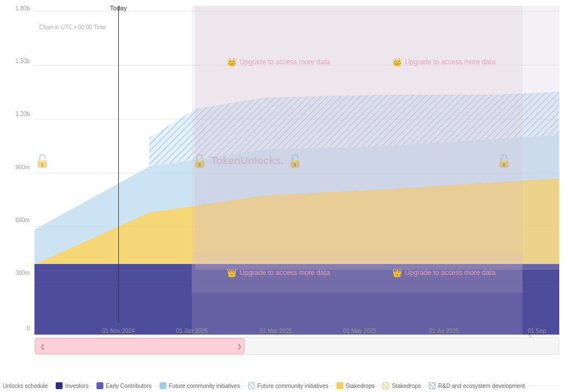 The height and width of the screenshot is (392, 565). Describe the element at coordinates (72, 28) in the screenshot. I see `chart-subtitle: Chart in UTC • 00:00 Time` at that location.